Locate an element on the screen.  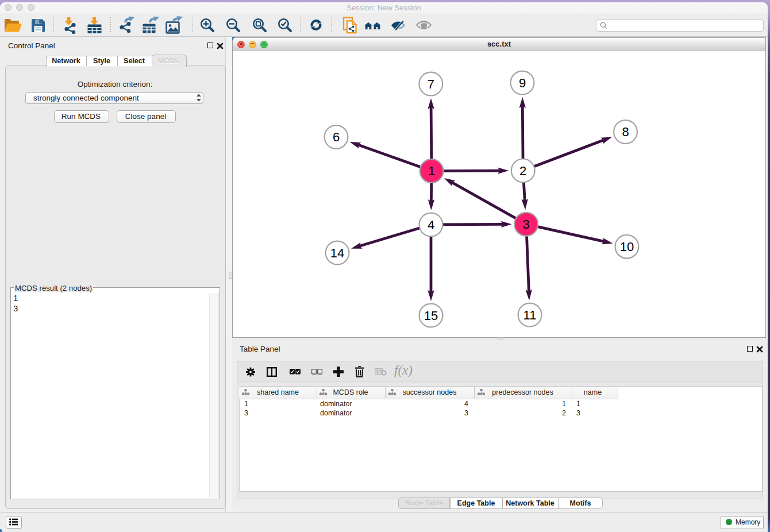
svg-text: 3 is located at coordinates (526, 224).